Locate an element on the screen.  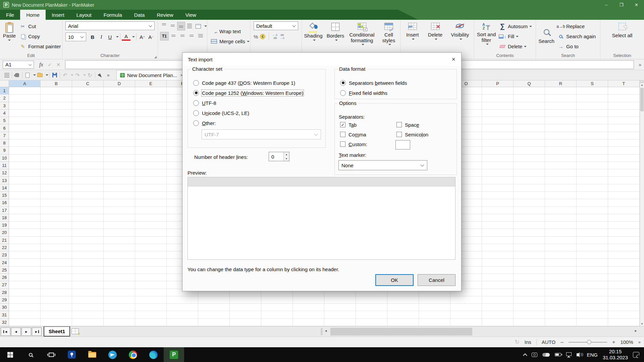
cell-B23 is located at coordinates (56, 255).